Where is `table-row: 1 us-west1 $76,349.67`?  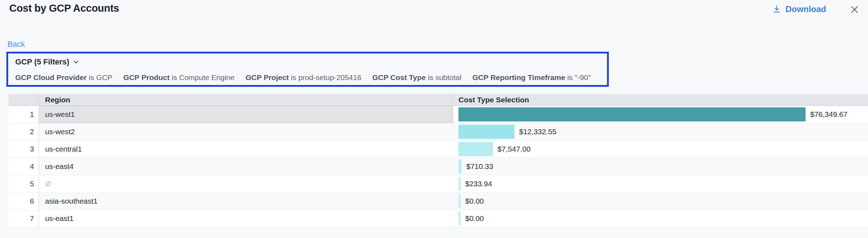
table-row: 1 us-west1 $76,349.67 is located at coordinates (438, 115).